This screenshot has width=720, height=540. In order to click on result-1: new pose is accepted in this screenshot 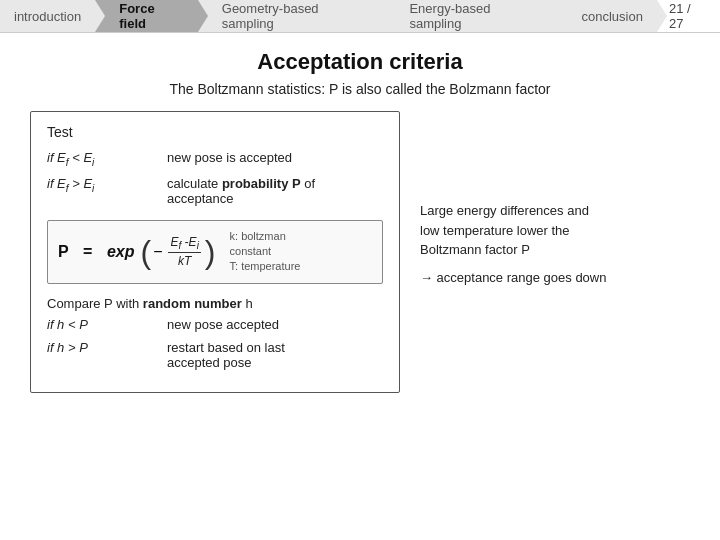, I will do `click(230, 158)`.